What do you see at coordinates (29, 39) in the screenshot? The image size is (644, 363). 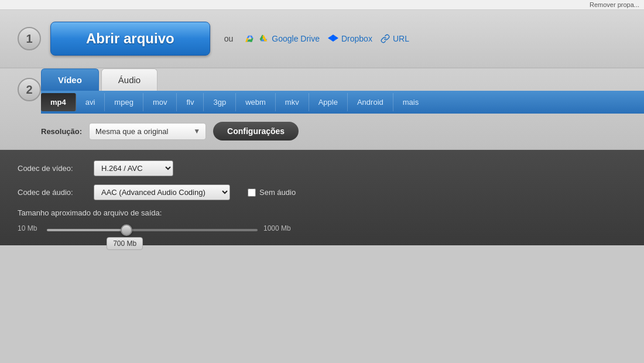 I see `step-1-circle: 1` at bounding box center [29, 39].